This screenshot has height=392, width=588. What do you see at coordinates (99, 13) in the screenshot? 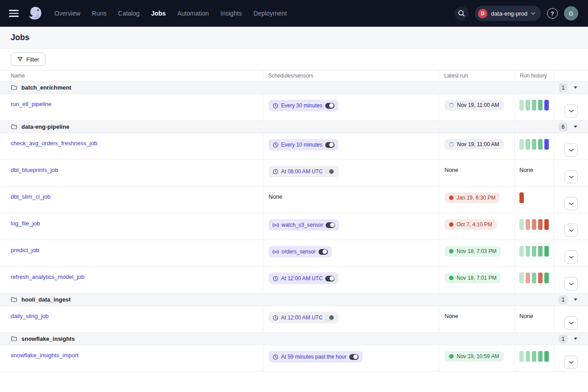
I see `nav-item-runs: Runs` at bounding box center [99, 13].